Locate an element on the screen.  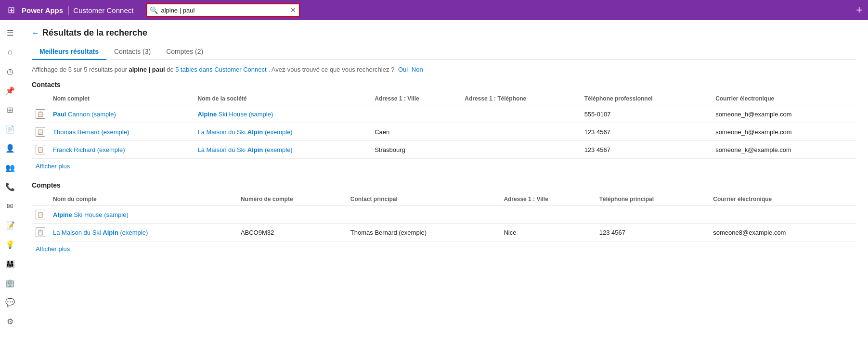
contact-societe-highlight-2: Alpin is located at coordinates (255, 132).